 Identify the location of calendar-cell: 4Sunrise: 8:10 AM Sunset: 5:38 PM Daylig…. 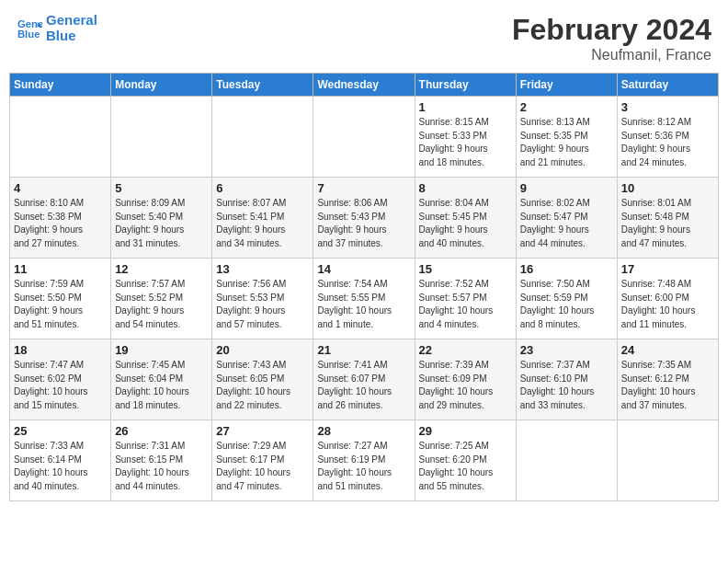
(61, 218).